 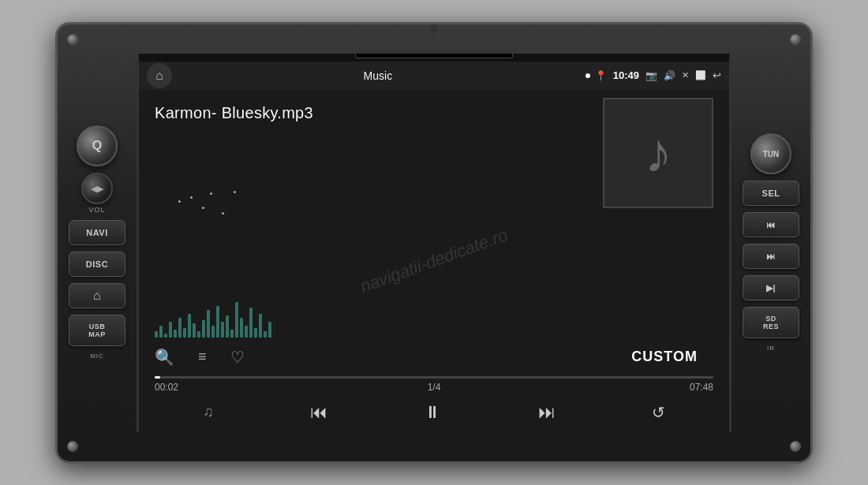 I want to click on mic-label: MIC, so click(x=97, y=356).